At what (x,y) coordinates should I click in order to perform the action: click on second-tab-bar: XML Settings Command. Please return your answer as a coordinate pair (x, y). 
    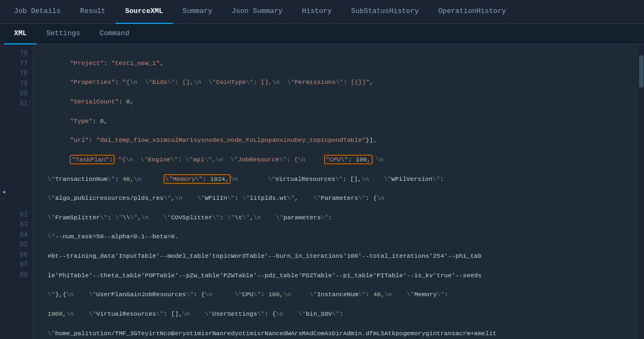
    Looking at the image, I should click on (322, 34).